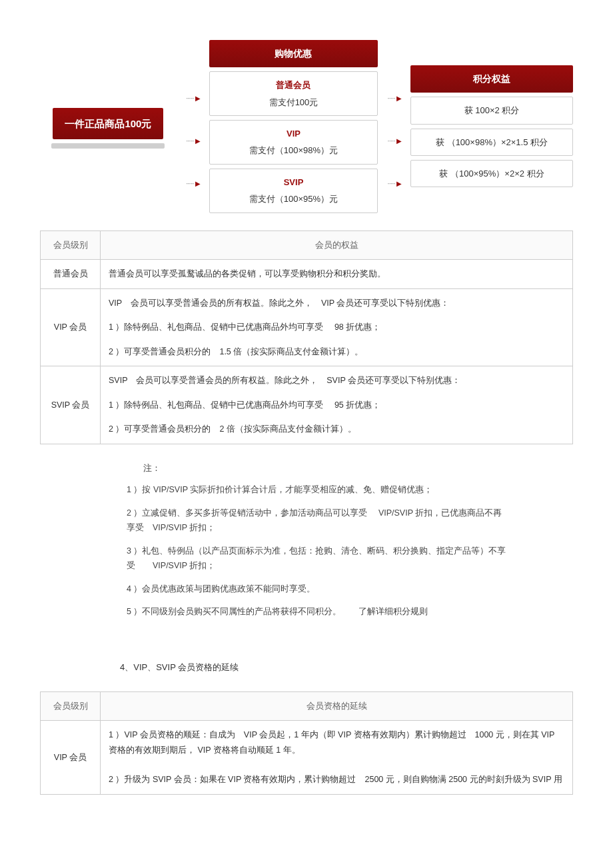  I want to click on tier-pay: 需支付100元, so click(294, 103).